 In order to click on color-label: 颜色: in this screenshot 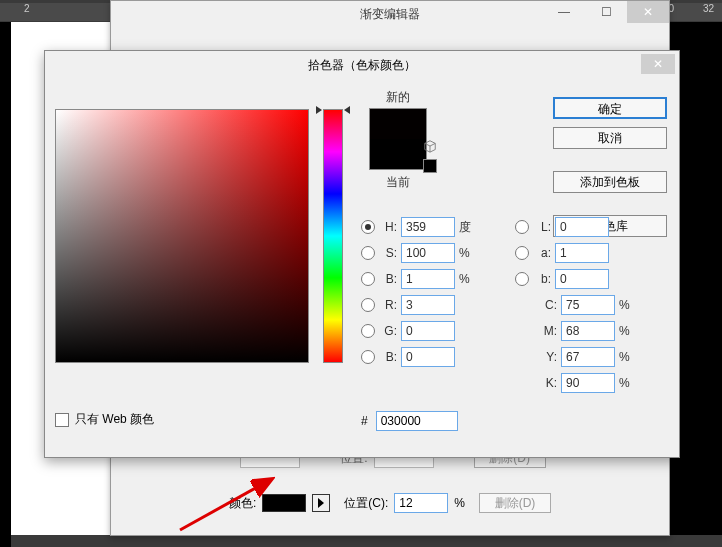, I will do `click(242, 504)`.